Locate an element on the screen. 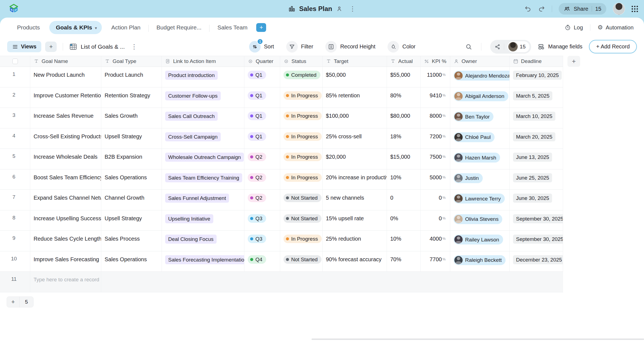 This screenshot has width=644, height=341. table-row: 6 Boost Sales Team Efficiency Sales Oper… is located at coordinates (282, 180).